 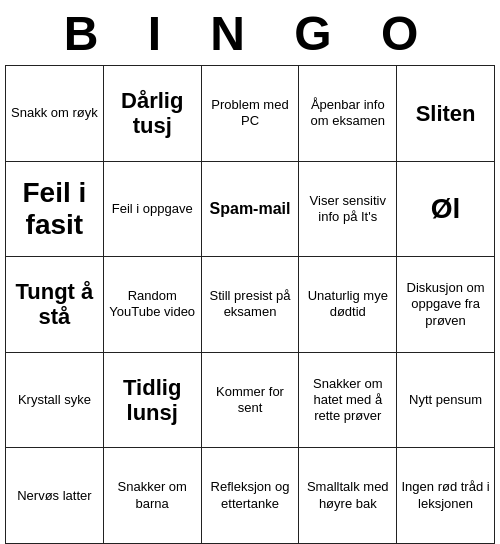 What do you see at coordinates (152, 496) in the screenshot?
I see `cell-4-1: Snakker om barna` at bounding box center [152, 496].